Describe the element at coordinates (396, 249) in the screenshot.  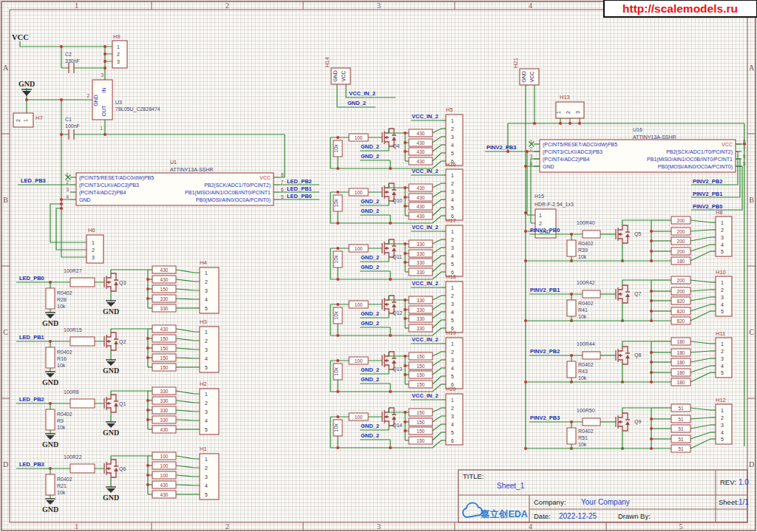
I see `driver-block-h17: 10k100Q11GND_2GND_2330330330330VCC_IN_2H…` at that location.